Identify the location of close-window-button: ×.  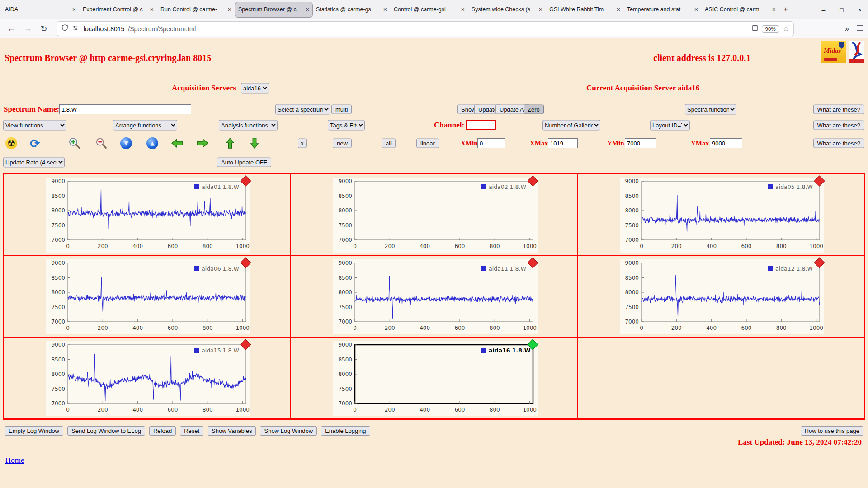
(860, 10).